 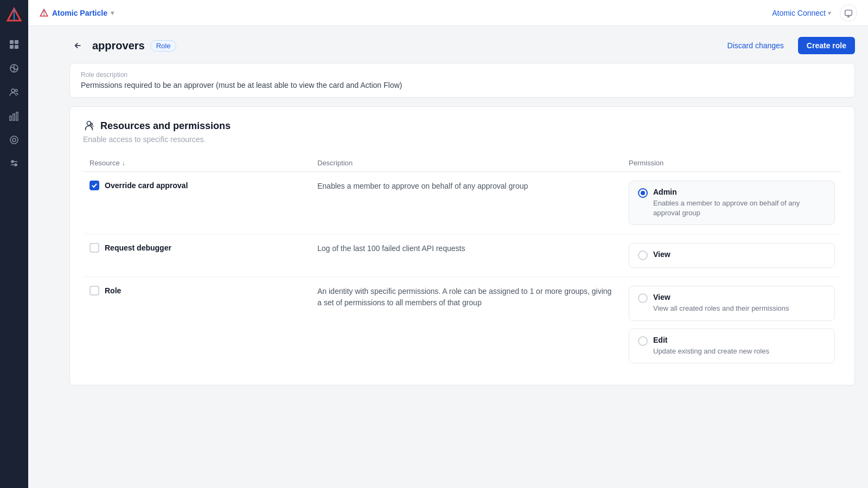 I want to click on discard-changes-button: Discard changes, so click(x=756, y=46).